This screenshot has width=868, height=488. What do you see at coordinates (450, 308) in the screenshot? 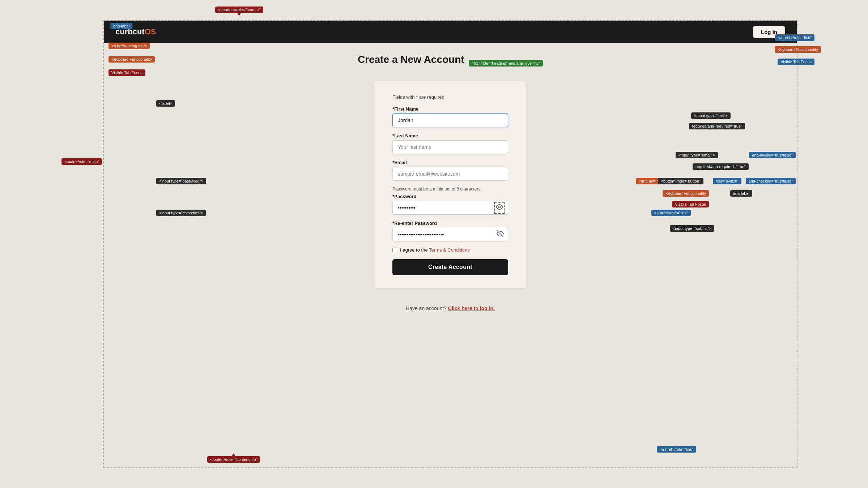
I see `site-footer: Have an account? Click here to log in.` at bounding box center [450, 308].